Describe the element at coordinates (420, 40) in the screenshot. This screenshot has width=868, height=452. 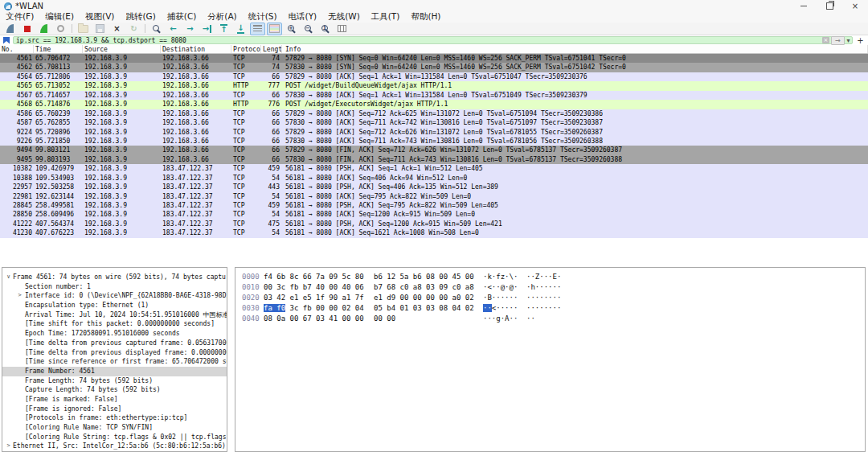
I see `display-filter-input` at that location.